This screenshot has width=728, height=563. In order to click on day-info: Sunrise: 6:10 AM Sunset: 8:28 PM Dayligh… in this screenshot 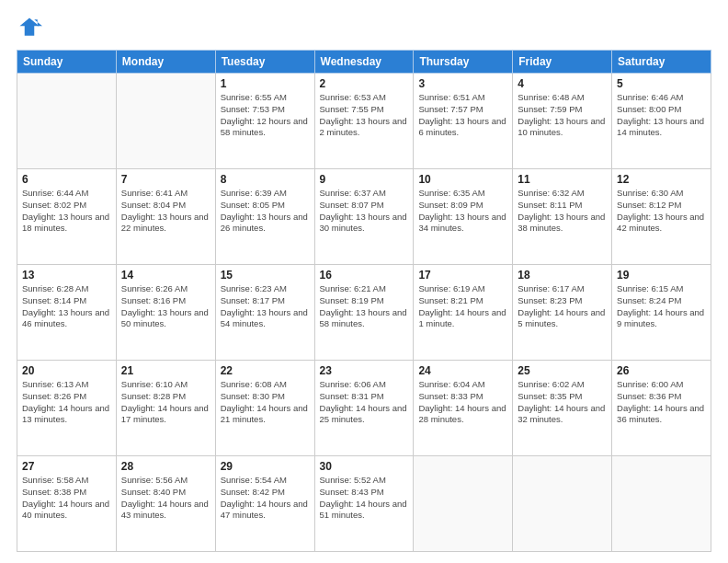, I will do `click(165, 403)`.